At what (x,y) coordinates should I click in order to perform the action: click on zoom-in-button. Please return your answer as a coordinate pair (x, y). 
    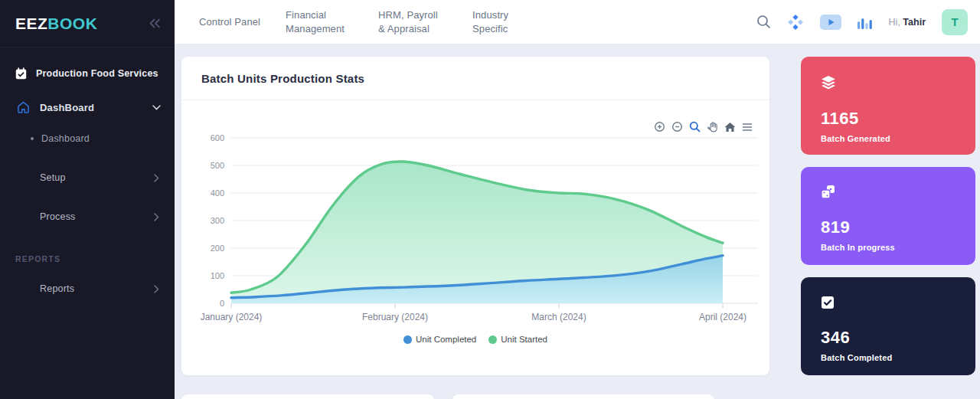
    Looking at the image, I should click on (660, 127).